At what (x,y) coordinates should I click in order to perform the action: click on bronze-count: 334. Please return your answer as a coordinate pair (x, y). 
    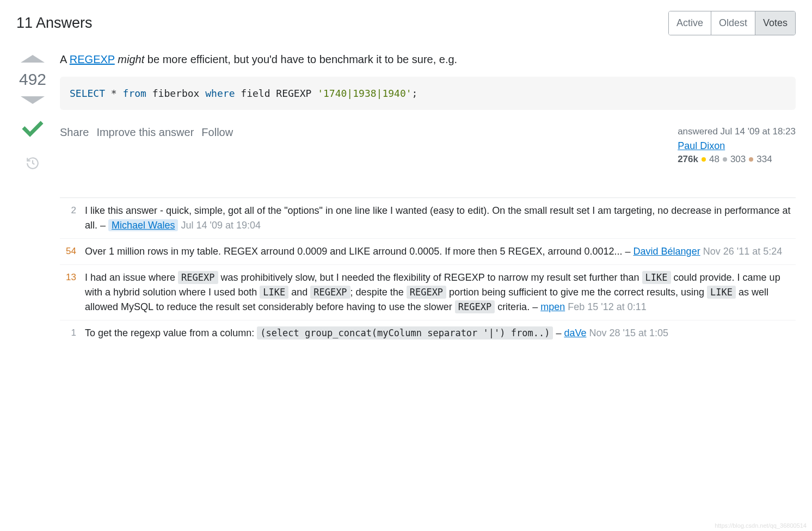
    Looking at the image, I should click on (764, 159).